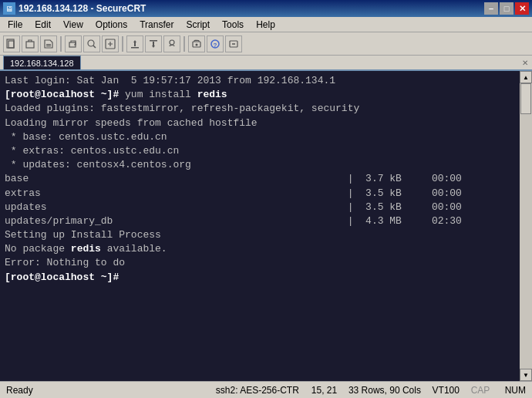 This screenshot has width=532, height=398. I want to click on status-ssh: ssh2: AES-256-CTR, so click(258, 390).